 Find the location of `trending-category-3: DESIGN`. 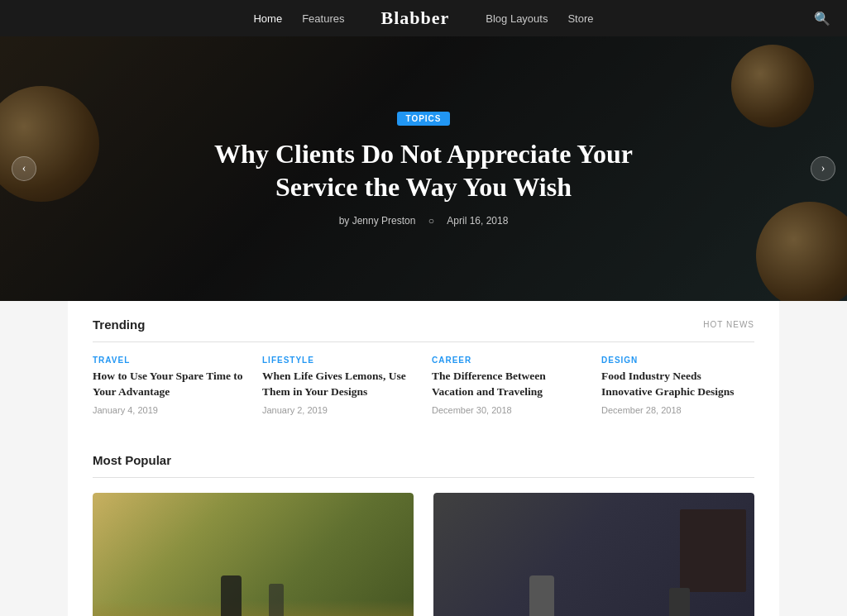

trending-category-3: DESIGN is located at coordinates (678, 361).